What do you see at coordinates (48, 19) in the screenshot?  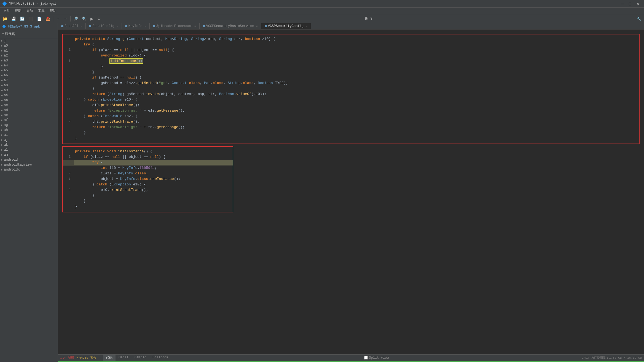 I see `toolbar-export: 📤` at bounding box center [48, 19].